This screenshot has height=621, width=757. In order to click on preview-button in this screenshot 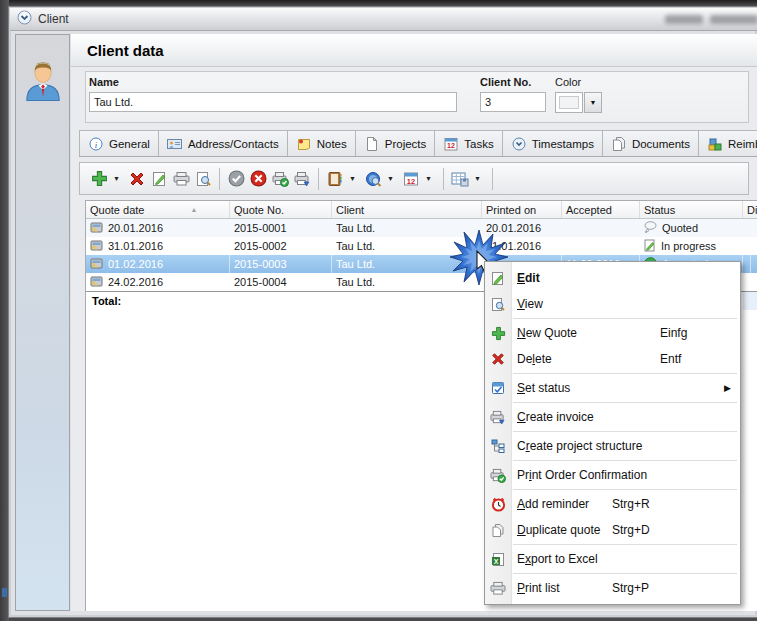, I will do `click(203, 179)`.